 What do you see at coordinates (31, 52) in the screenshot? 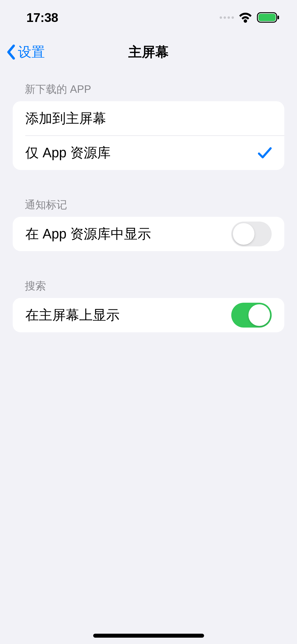
I see `back-label: 设置` at bounding box center [31, 52].